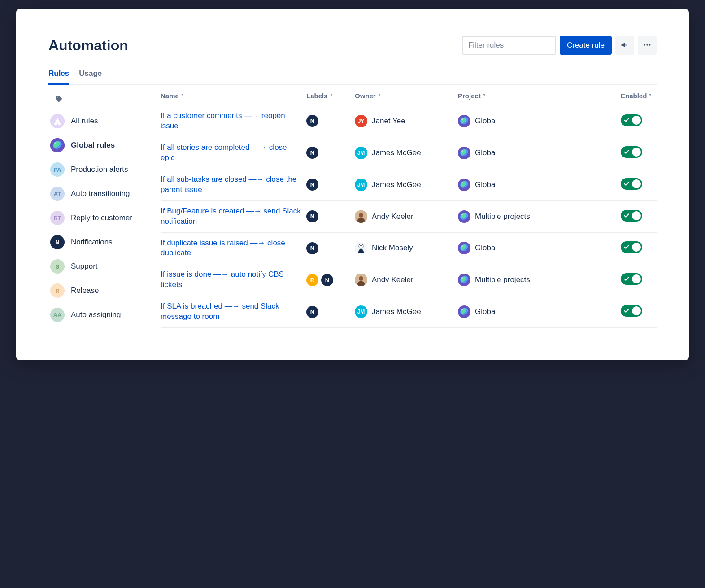  Describe the element at coordinates (409, 280) in the screenshot. I see `table-row: If issue is done —→ auto notify CBS tick…` at that location.